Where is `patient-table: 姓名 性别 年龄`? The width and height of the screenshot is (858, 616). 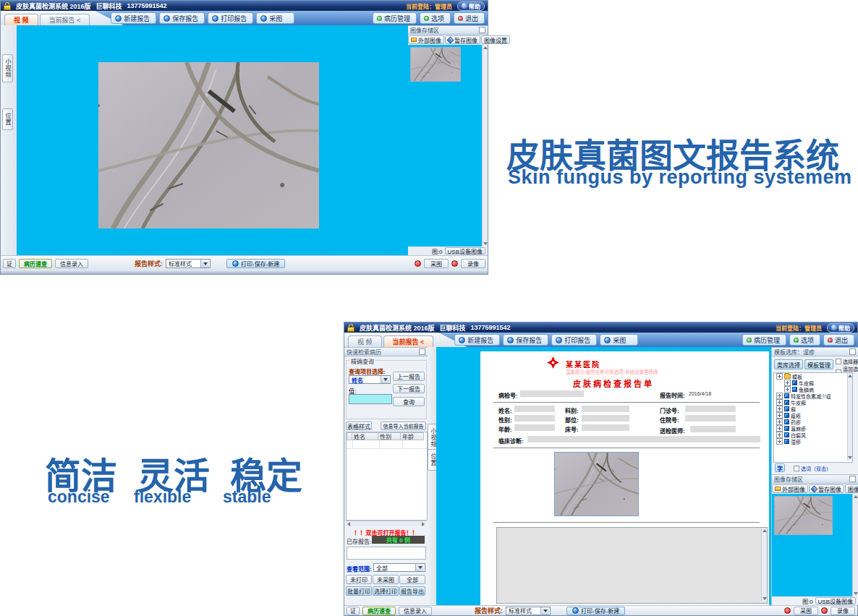
patient-table: 姓名 性别 年龄 is located at coordinates (386, 476).